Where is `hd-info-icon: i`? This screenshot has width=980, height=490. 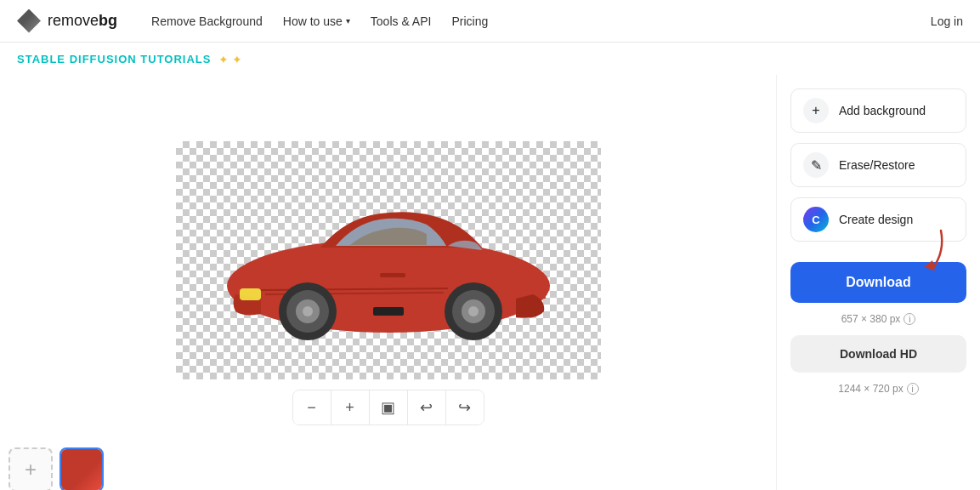
hd-info-icon: i is located at coordinates (913, 389).